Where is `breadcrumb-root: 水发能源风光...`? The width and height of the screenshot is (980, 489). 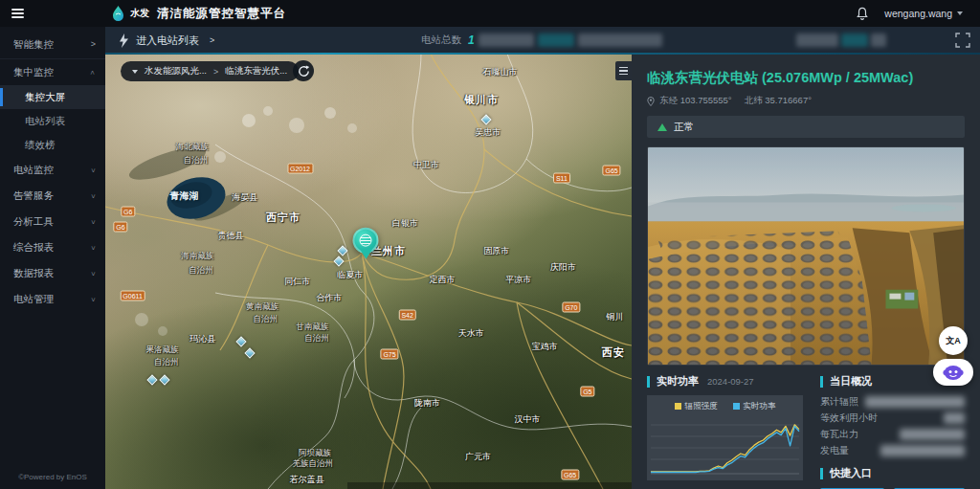
breadcrumb-root: 水发能源风光... is located at coordinates (176, 71).